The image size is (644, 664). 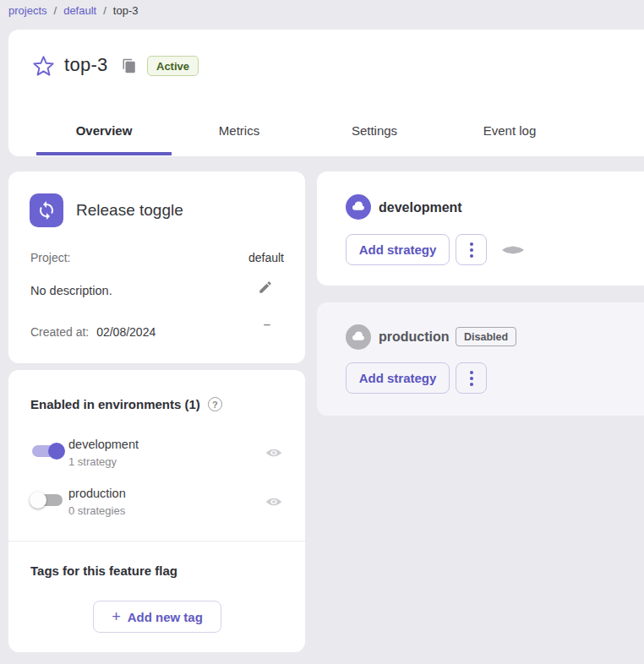 I want to click on tags-section-title: Tags for this feature flag, so click(x=104, y=571).